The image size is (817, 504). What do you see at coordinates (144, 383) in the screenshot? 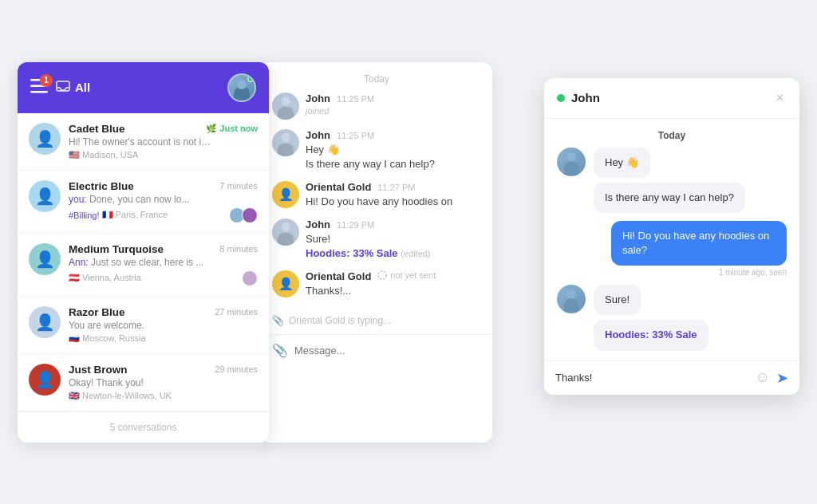
I see `list-item: 👤 Just Brown 29 minutes Okay! Thank you!…` at bounding box center [144, 383].